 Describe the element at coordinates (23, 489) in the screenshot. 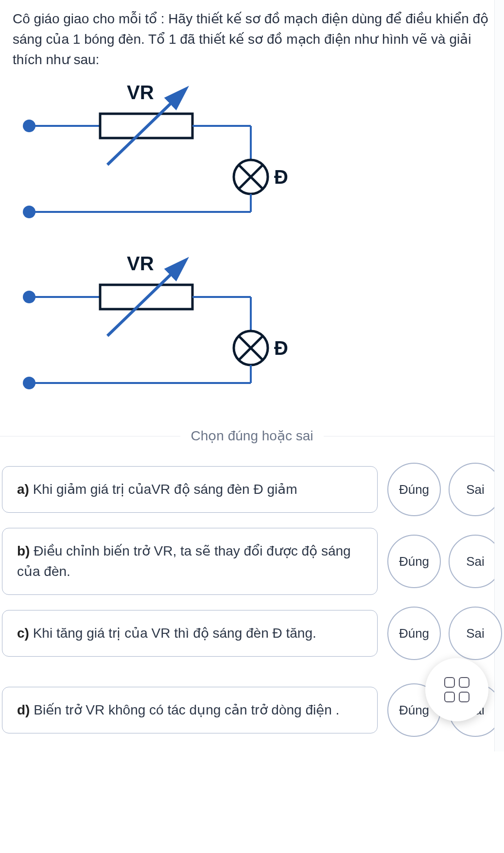

I see `option-key: a)` at that location.